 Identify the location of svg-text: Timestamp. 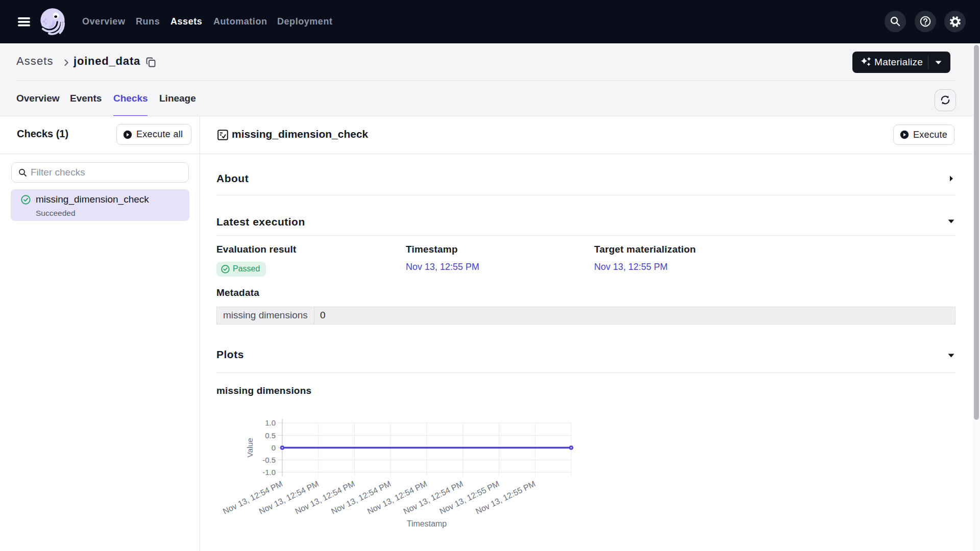
(427, 523).